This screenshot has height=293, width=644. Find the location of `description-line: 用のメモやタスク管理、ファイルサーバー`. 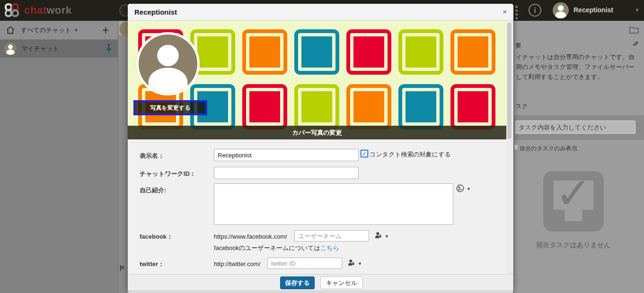

description-line: 用のメモやタスク管理、ファイルサーバー is located at coordinates (578, 67).